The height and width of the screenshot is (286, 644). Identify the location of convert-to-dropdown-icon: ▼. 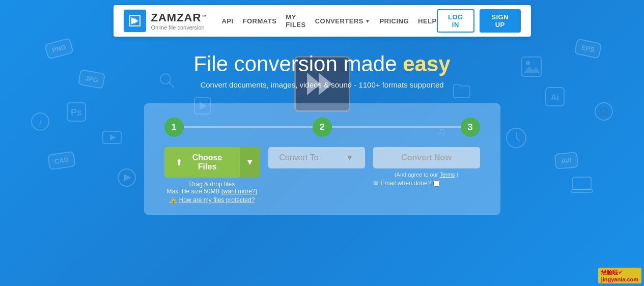
(350, 158).